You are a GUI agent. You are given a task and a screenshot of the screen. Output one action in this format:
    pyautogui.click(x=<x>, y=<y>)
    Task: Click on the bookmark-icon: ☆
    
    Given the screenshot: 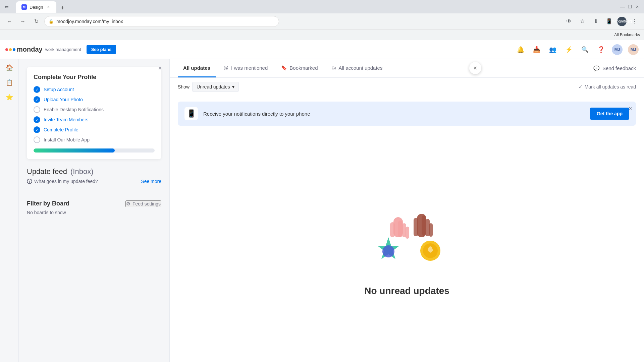 What is the action you would take?
    pyautogui.click(x=582, y=21)
    